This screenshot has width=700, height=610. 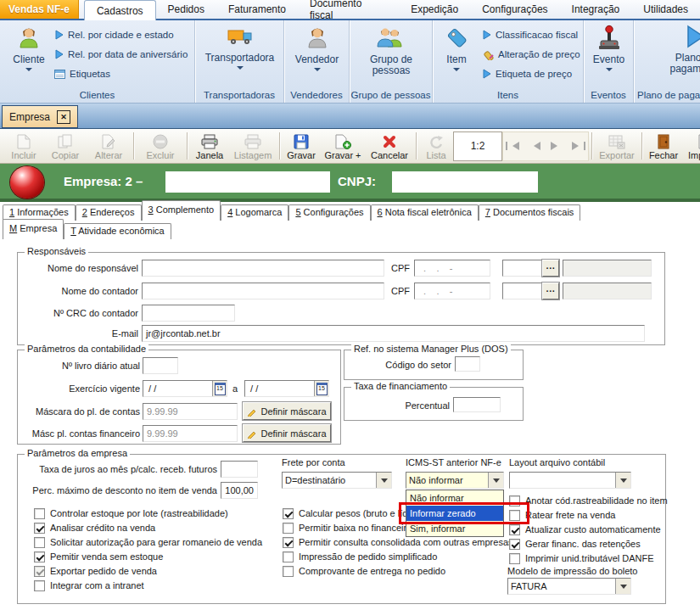 I want to click on incluir-button: Incluir, so click(x=24, y=146).